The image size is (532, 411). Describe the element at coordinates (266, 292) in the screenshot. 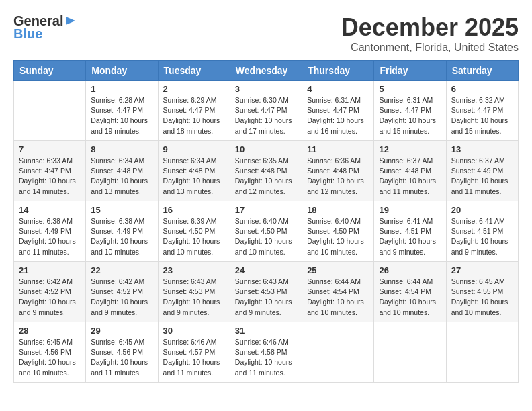

I see `day-cell: 24Sunrise: 6:43 AMSunset: 4:53 PMDayligh…` at that location.